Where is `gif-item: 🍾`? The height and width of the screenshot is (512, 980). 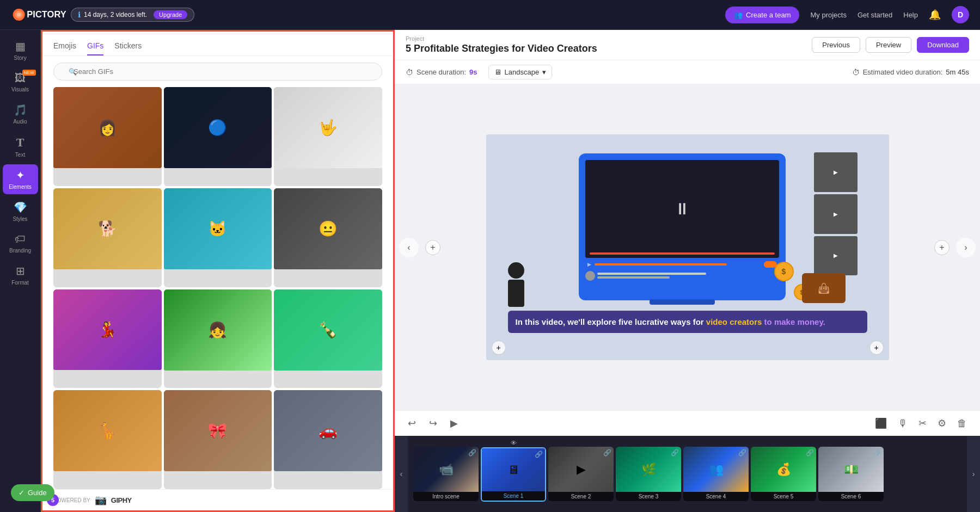
gif-item: 🍾 is located at coordinates (328, 339).